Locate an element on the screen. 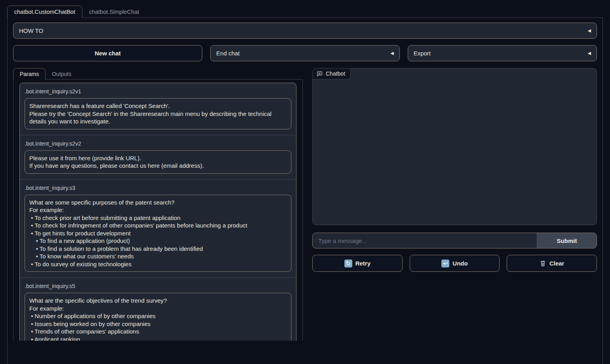 The width and height of the screenshot is (610, 364). message-input-row: Submit is located at coordinates (454, 241).